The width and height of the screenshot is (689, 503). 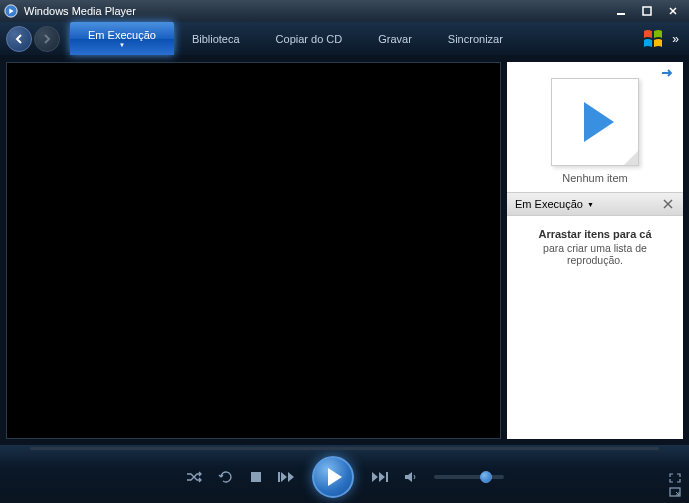 What do you see at coordinates (675, 492) in the screenshot?
I see `compact-mode-button` at bounding box center [675, 492].